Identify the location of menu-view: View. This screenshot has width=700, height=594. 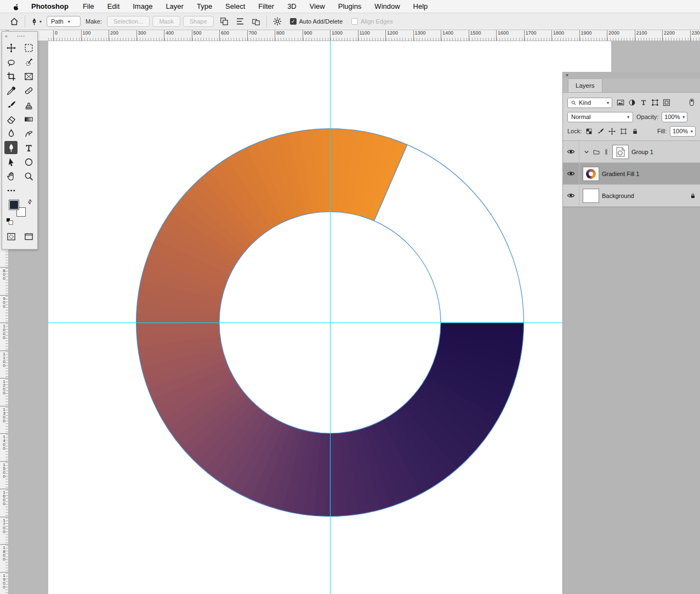
(317, 7).